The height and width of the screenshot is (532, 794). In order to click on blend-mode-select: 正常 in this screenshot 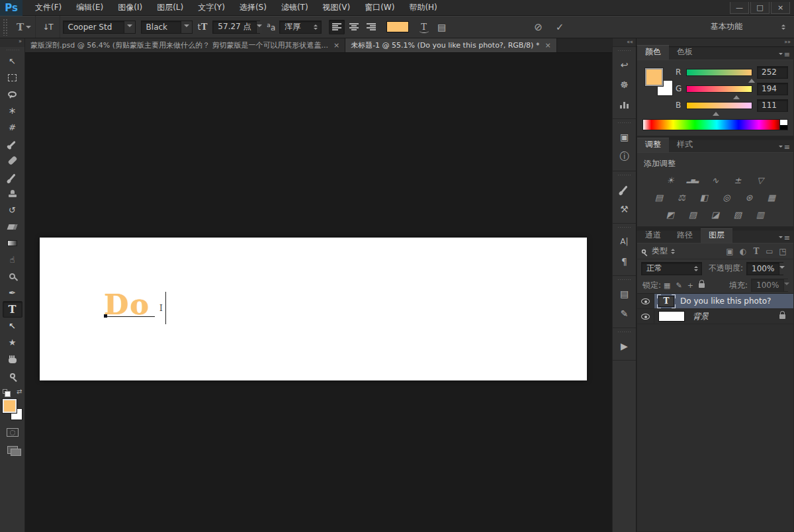, I will do `click(672, 269)`.